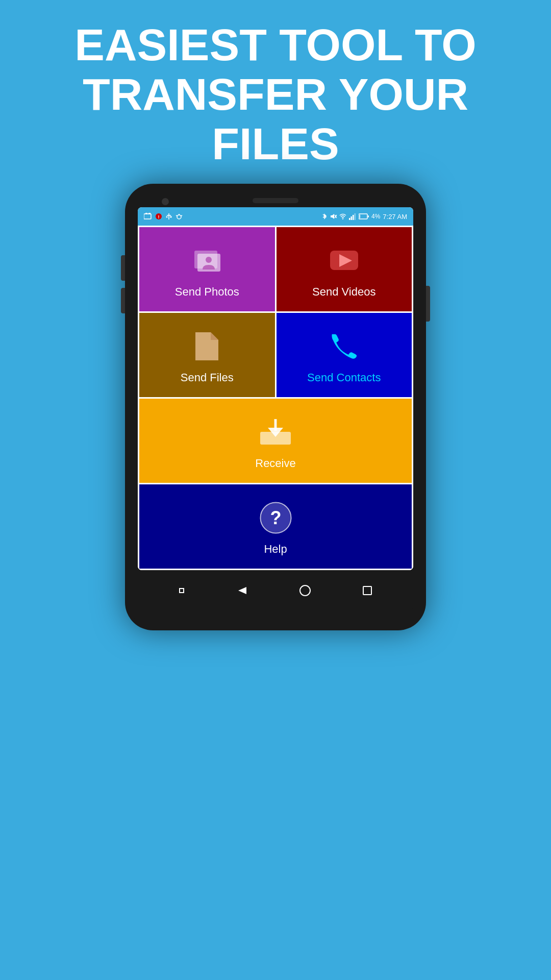  Describe the element at coordinates (276, 119) in the screenshot. I see `headline-line2: TRANSFER YOUR FILES` at that location.